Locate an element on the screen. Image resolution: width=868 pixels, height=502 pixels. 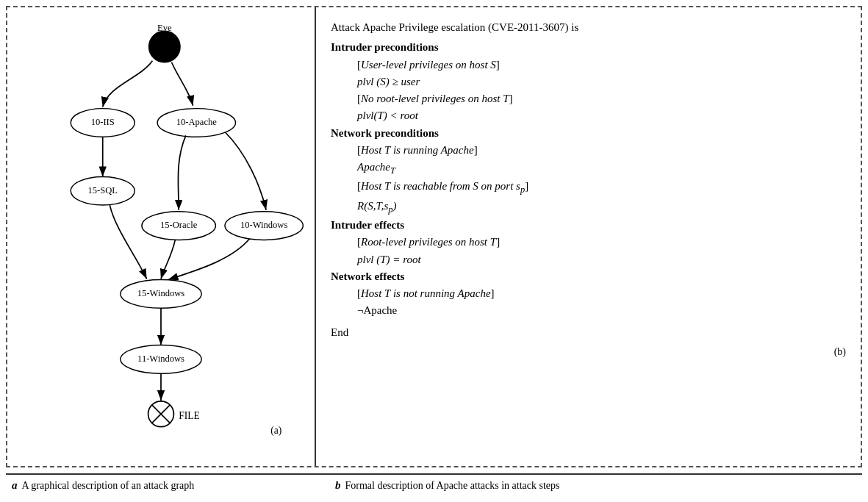
end-label: End is located at coordinates (588, 332).